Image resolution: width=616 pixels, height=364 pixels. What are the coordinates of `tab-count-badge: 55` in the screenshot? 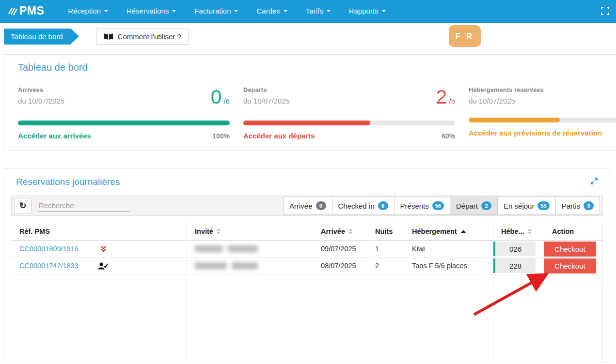 It's located at (543, 206).